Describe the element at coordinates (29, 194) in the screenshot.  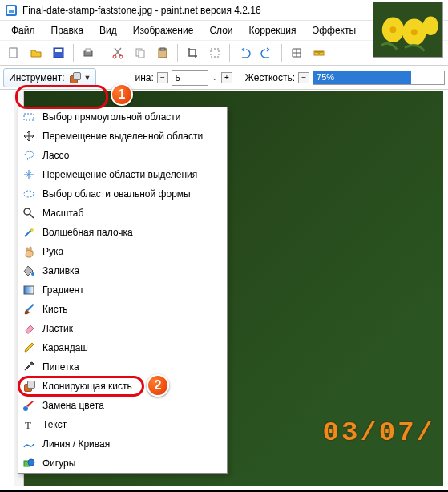
I see `ellipse-select-icon` at that location.